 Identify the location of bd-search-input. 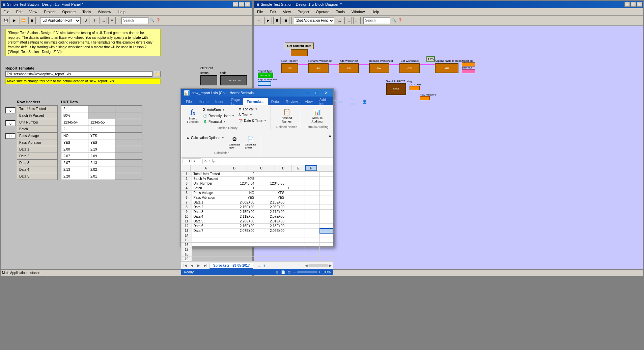
(377, 21).